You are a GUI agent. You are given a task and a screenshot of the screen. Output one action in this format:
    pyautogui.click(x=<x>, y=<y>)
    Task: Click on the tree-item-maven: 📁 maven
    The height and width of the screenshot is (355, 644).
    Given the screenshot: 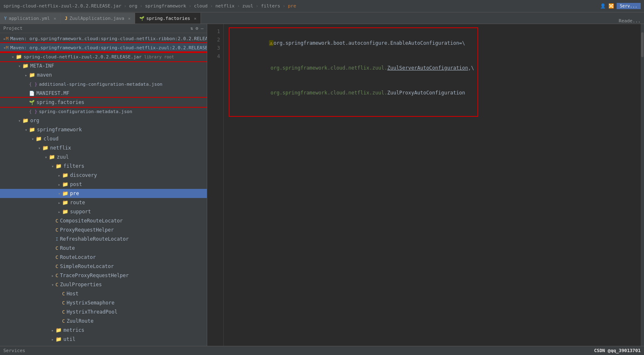 What is the action you would take?
    pyautogui.click(x=104, y=75)
    